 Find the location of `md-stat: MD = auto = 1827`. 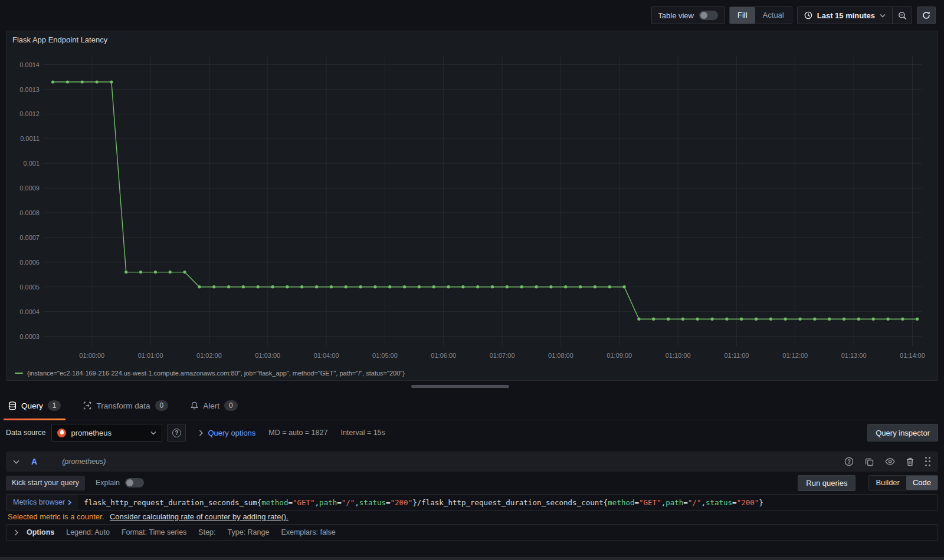

md-stat: MD = auto = 1827 is located at coordinates (298, 433).